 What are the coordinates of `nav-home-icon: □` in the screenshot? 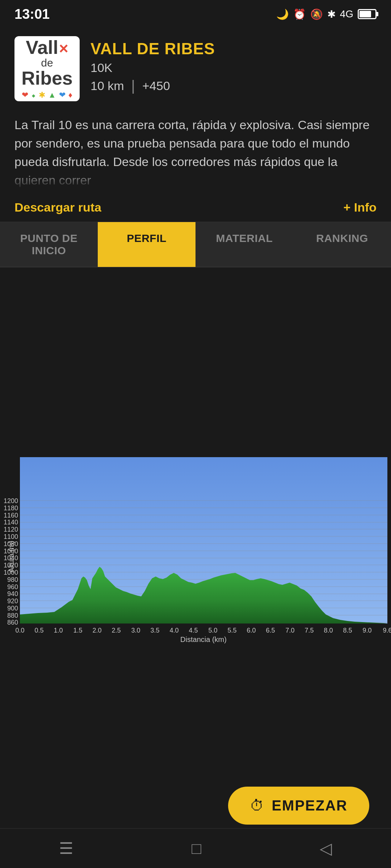 It's located at (196, 848).